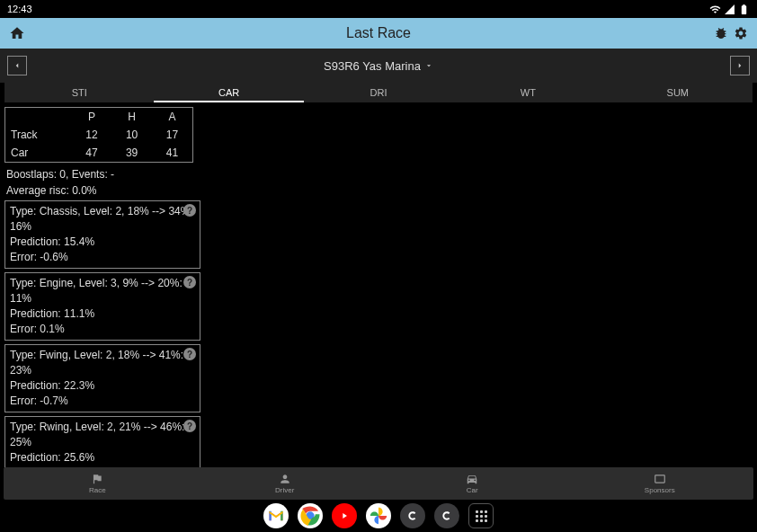 The width and height of the screenshot is (757, 532). Describe the element at coordinates (276, 516) in the screenshot. I see `mail-icon` at that location.